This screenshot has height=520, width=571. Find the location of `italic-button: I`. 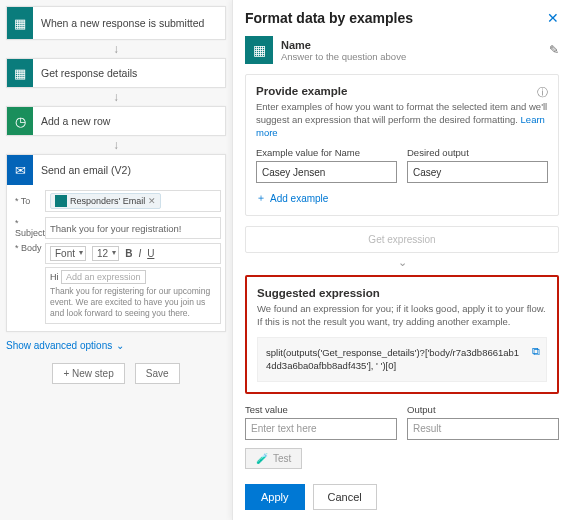

italic-button: I is located at coordinates (140, 254).